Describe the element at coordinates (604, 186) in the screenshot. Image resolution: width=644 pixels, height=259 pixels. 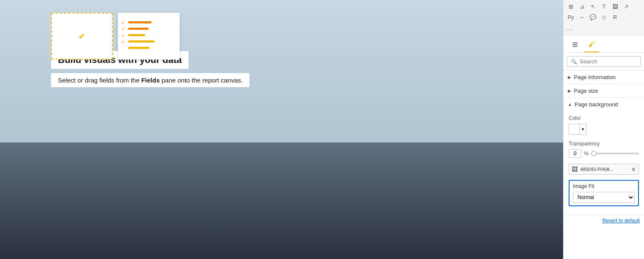
I see `image-fit-label: Image Fit` at that location.